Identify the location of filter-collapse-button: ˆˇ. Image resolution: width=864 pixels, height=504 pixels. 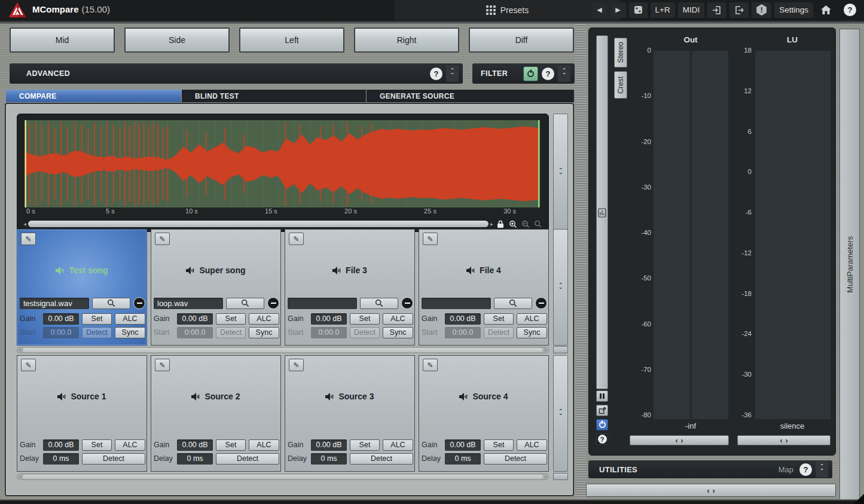
(564, 74).